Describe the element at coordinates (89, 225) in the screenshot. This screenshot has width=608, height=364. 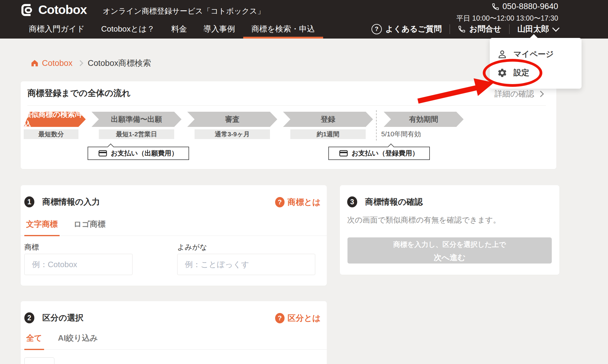
I see `tab-logo-trademark: ロゴ商標` at that location.